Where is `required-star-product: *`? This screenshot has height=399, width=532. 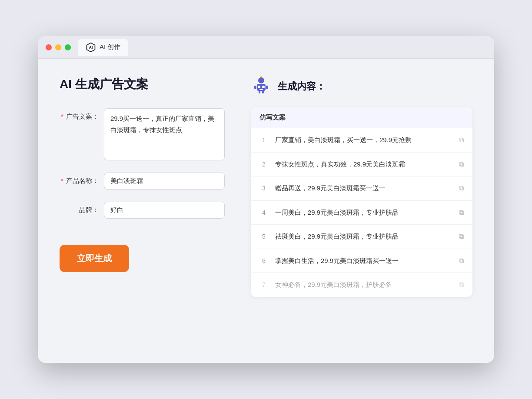
required-star-product: * is located at coordinates (62, 181).